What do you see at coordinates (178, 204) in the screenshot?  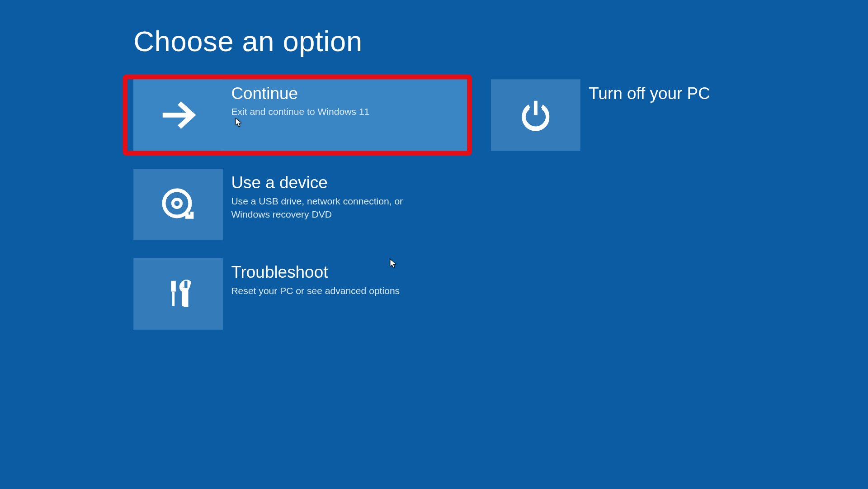 I see `disc-icon` at bounding box center [178, 204].